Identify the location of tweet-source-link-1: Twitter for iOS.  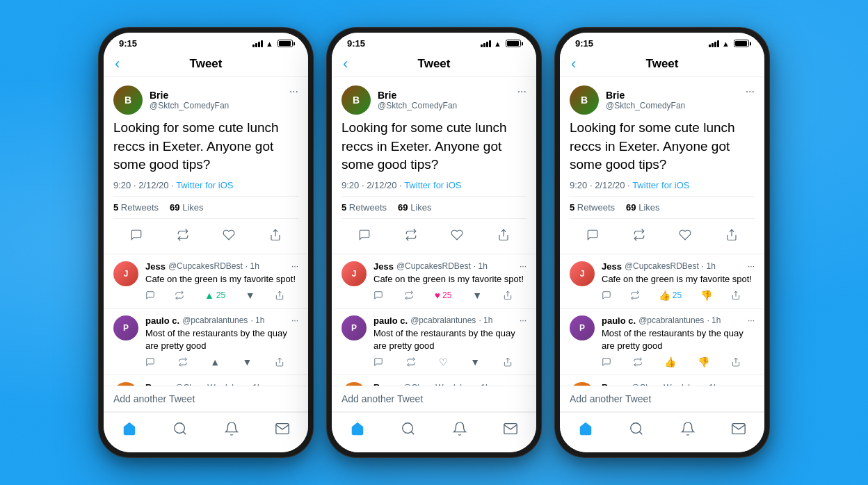
(204, 185).